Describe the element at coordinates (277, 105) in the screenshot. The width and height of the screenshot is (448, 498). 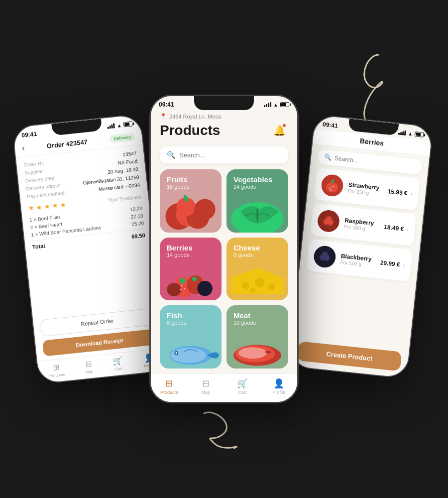
I see `status-icons-center: ▲` at that location.